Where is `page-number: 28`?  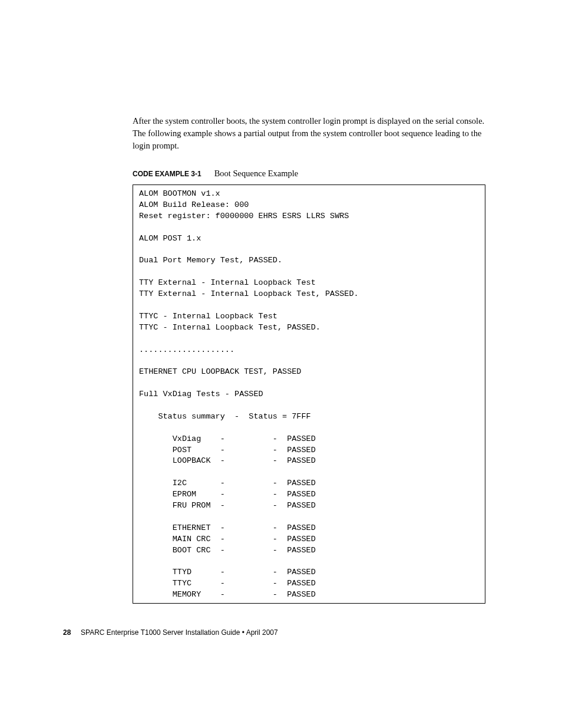
page-number: 28 is located at coordinates (67, 633).